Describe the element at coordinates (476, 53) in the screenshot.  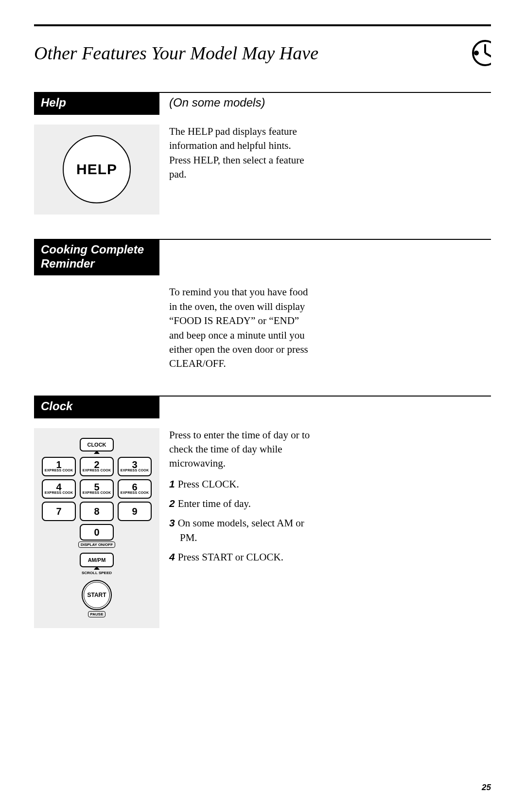
I see `clock-partial-icon` at that location.